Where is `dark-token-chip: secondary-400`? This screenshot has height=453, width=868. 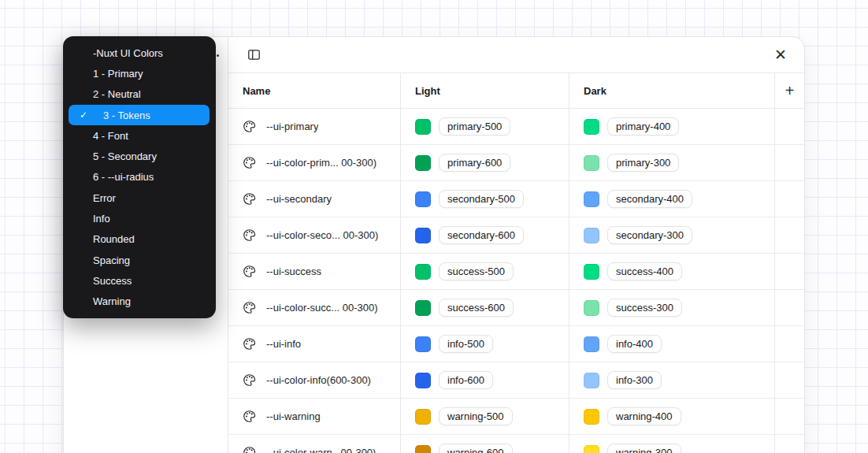 dark-token-chip: secondary-400 is located at coordinates (650, 199).